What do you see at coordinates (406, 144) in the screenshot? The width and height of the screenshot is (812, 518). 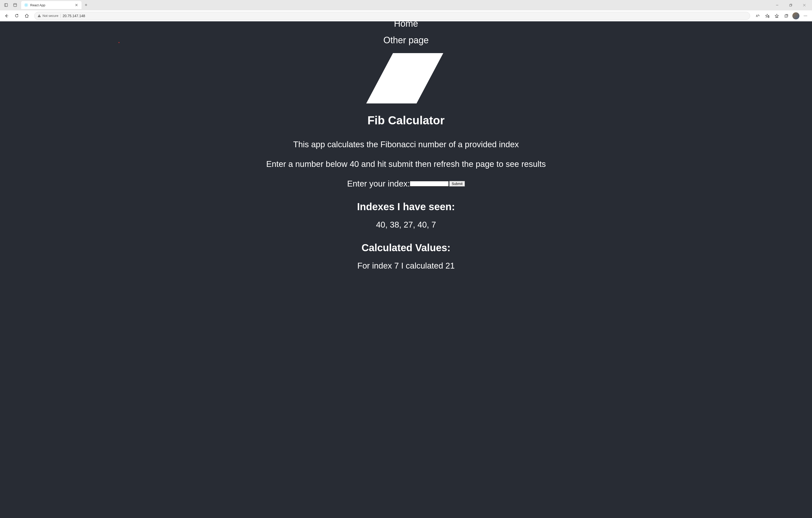 I see `page-description: This app calculates the Fibonacci number…` at bounding box center [406, 144].